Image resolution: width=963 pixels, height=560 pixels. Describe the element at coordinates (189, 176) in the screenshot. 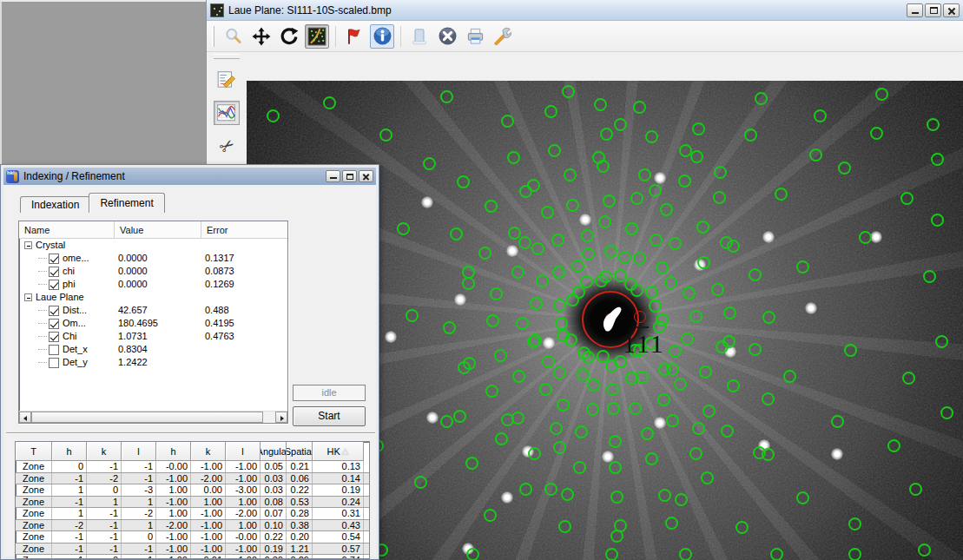

I see `dialog-titlebar: hkl Indexing / Refinement` at that location.